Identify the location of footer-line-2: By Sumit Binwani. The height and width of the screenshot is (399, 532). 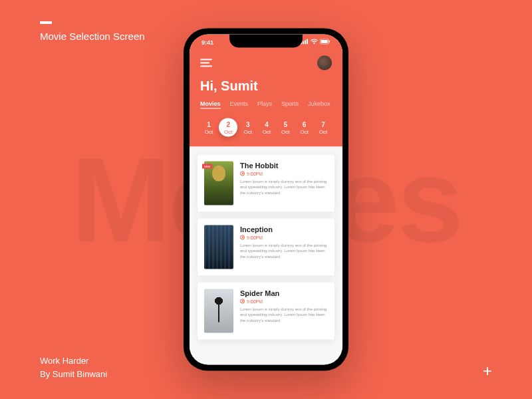
(73, 374).